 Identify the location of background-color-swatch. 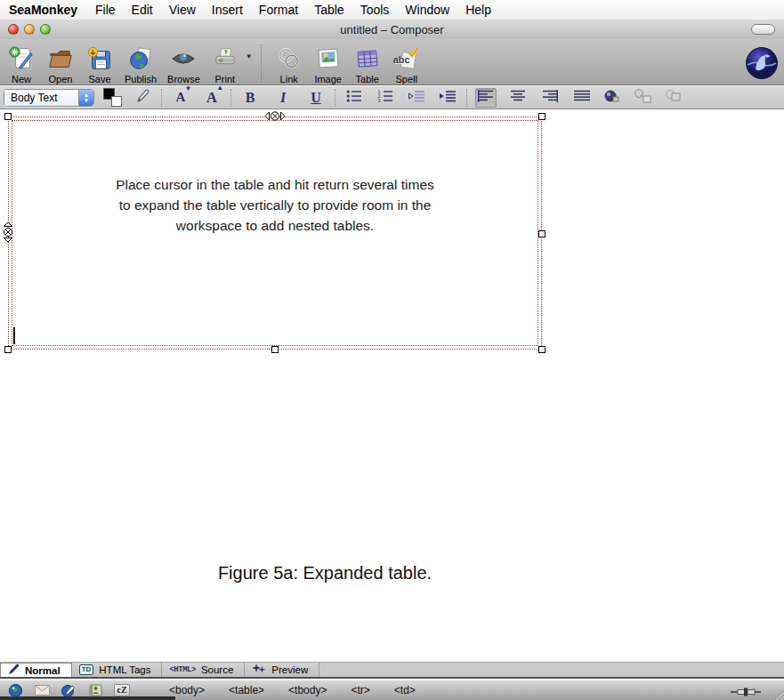
(117, 101).